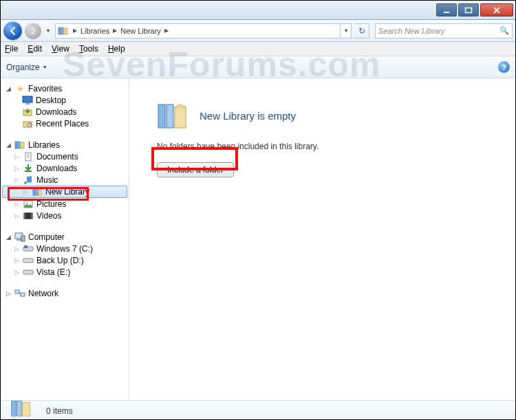 The height and width of the screenshot is (420, 516). I want to click on libraries-icon, so click(20, 145).